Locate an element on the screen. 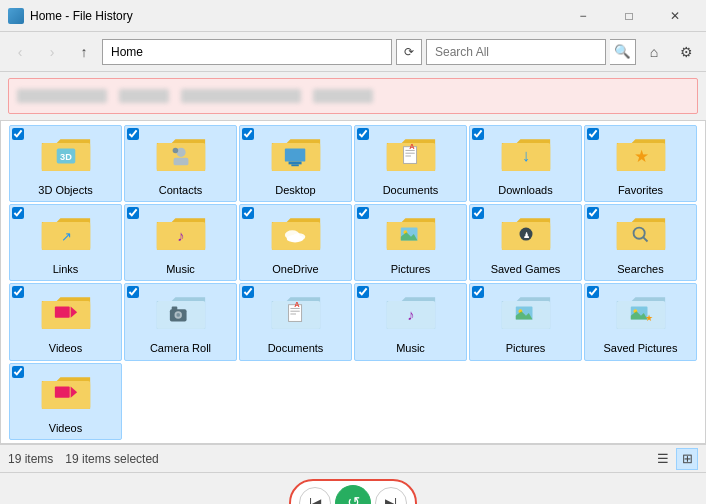  file-label: Videos is located at coordinates (66, 428).